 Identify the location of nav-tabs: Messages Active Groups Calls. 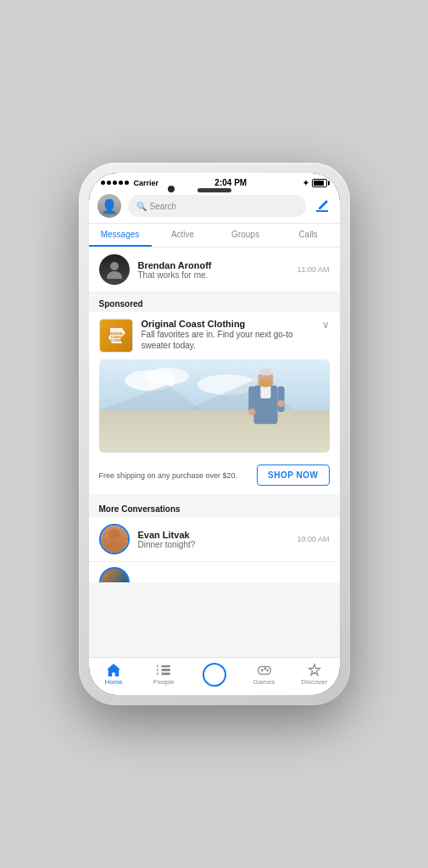
(214, 236).